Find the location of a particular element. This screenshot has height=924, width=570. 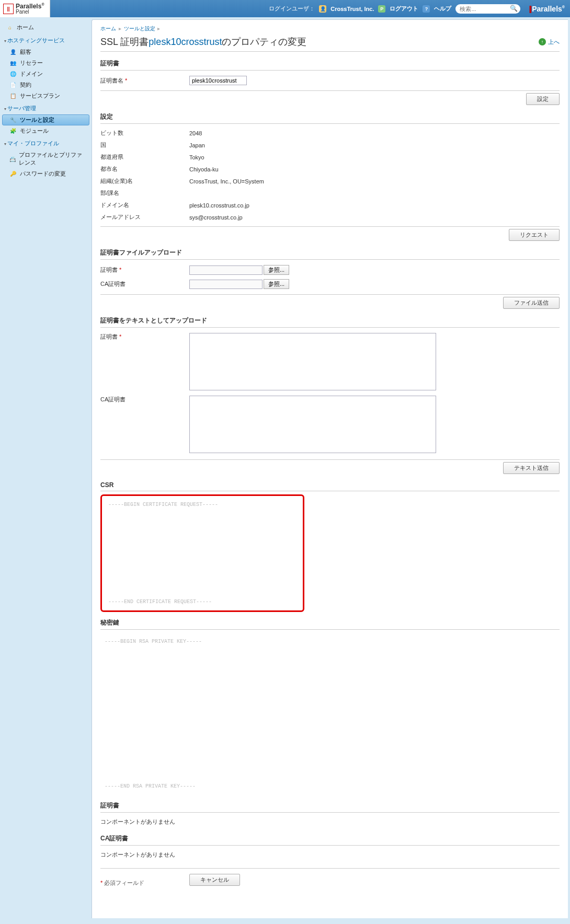

request-button: リクエスト is located at coordinates (534, 235).